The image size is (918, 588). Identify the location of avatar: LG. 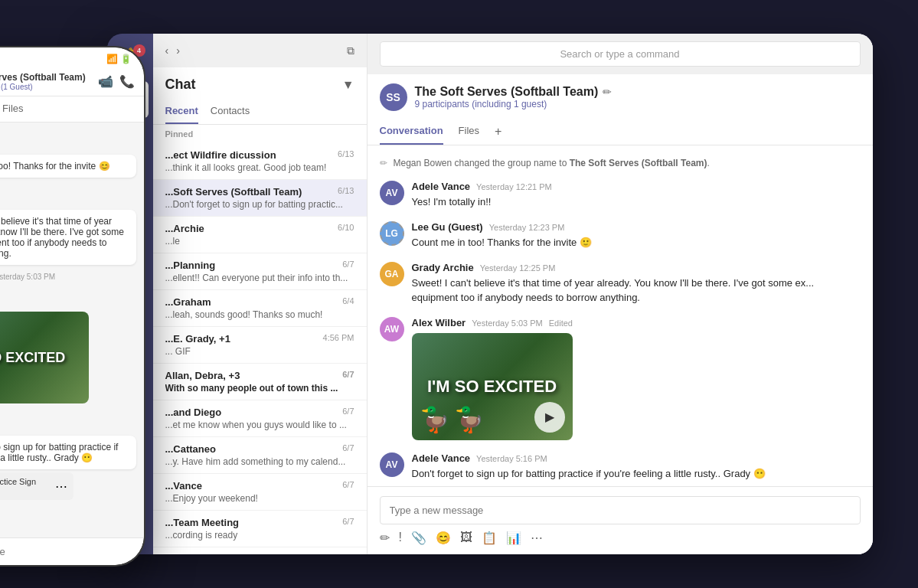
(392, 234).